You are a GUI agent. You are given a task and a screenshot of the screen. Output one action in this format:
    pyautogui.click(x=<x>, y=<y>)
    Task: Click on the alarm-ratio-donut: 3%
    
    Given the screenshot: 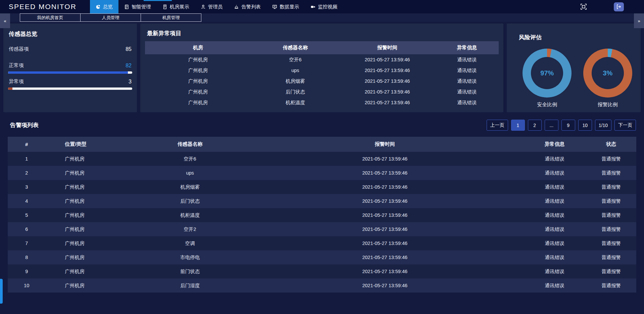 What is the action you would take?
    pyautogui.click(x=608, y=73)
    